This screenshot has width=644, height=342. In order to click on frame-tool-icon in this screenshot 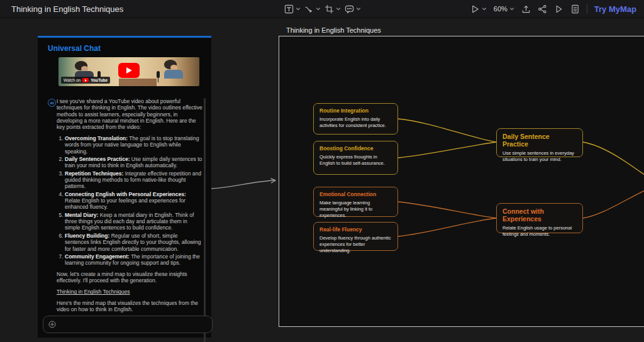, I will do `click(330, 9)`.